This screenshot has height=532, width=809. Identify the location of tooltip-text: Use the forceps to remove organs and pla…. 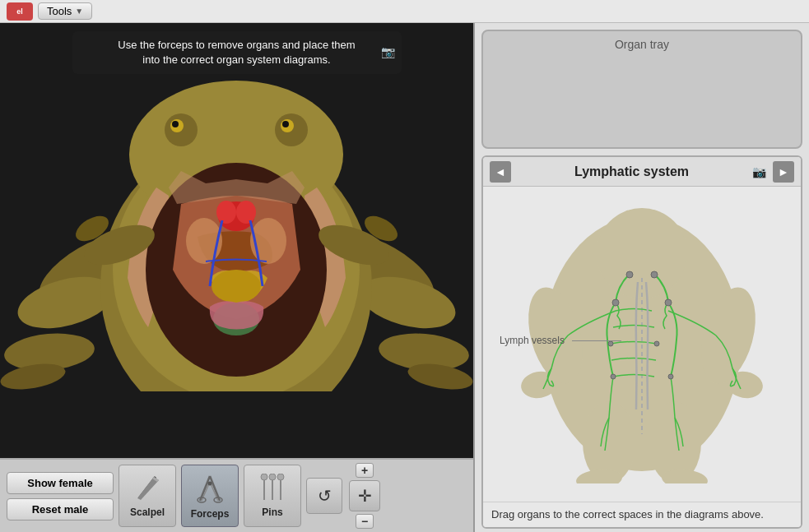
(236, 53).